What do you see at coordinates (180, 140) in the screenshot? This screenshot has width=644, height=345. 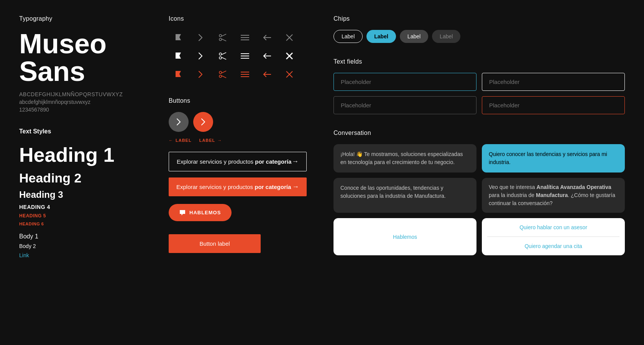 I see `text-button-left: ← LABEL` at bounding box center [180, 140].